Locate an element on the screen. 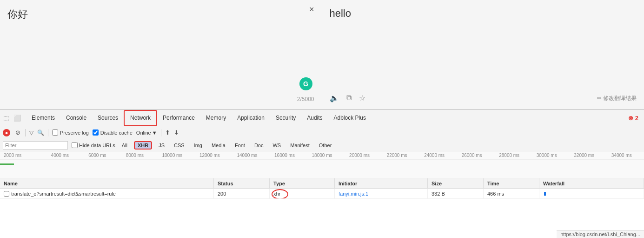 This screenshot has width=644, height=238. devtools-close-button: ⊗ 2 is located at coordinates (633, 118).